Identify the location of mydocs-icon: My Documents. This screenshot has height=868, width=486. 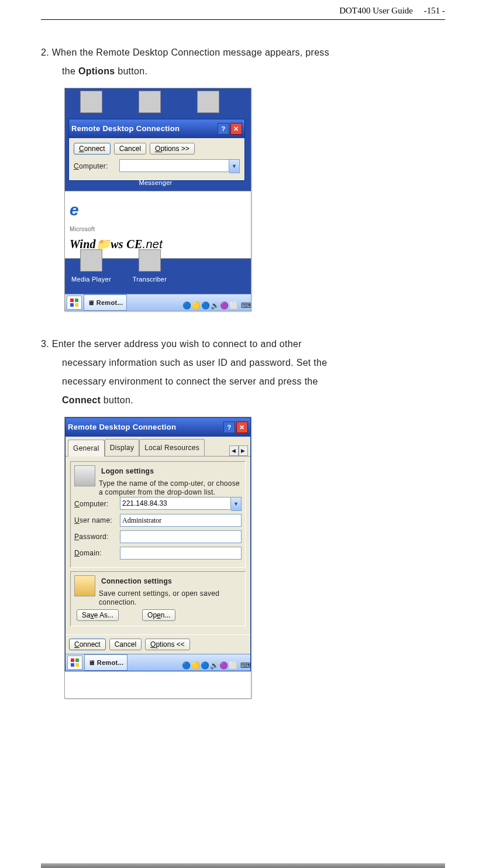
(150, 230).